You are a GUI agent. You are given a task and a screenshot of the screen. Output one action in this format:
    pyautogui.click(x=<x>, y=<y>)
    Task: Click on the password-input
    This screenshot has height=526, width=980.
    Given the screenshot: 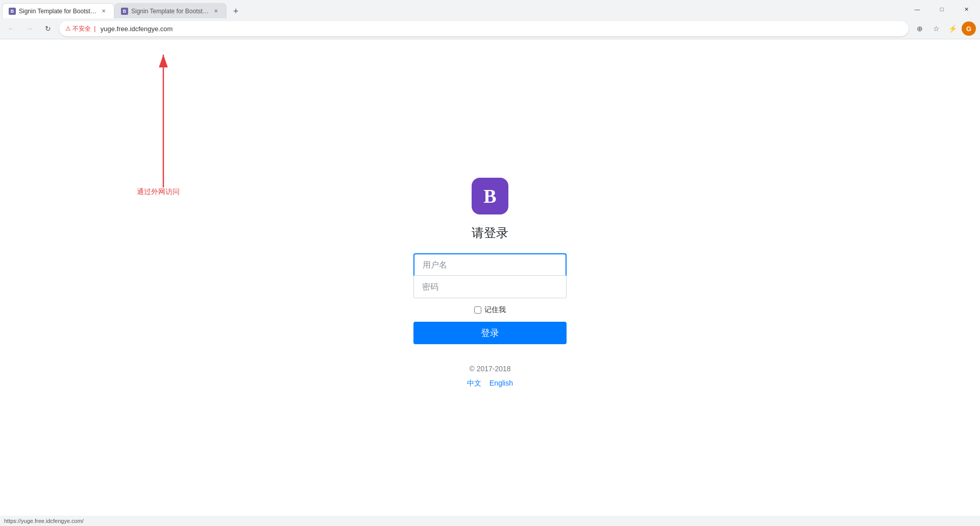 What is the action you would take?
    pyautogui.click(x=490, y=287)
    